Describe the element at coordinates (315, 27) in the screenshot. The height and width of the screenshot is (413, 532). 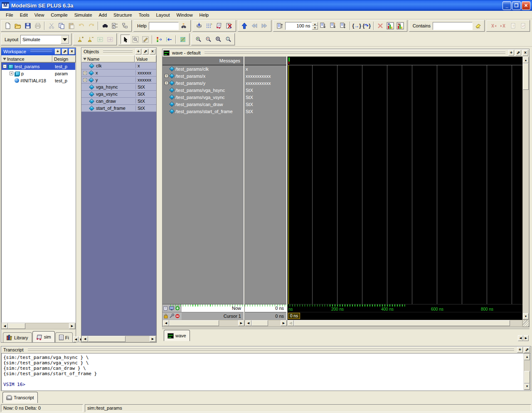
I see `spin-down-icon: ▼` at that location.